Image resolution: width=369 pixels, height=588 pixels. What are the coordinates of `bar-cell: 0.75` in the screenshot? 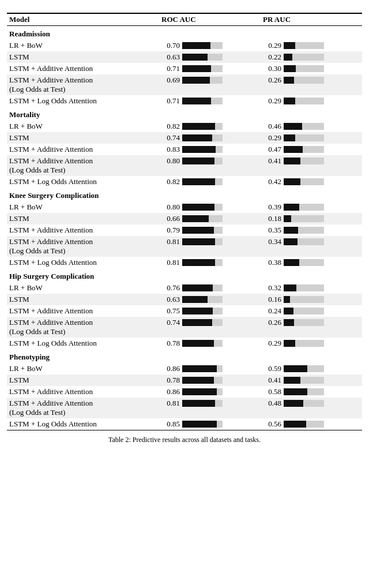 It's located at (210, 311).